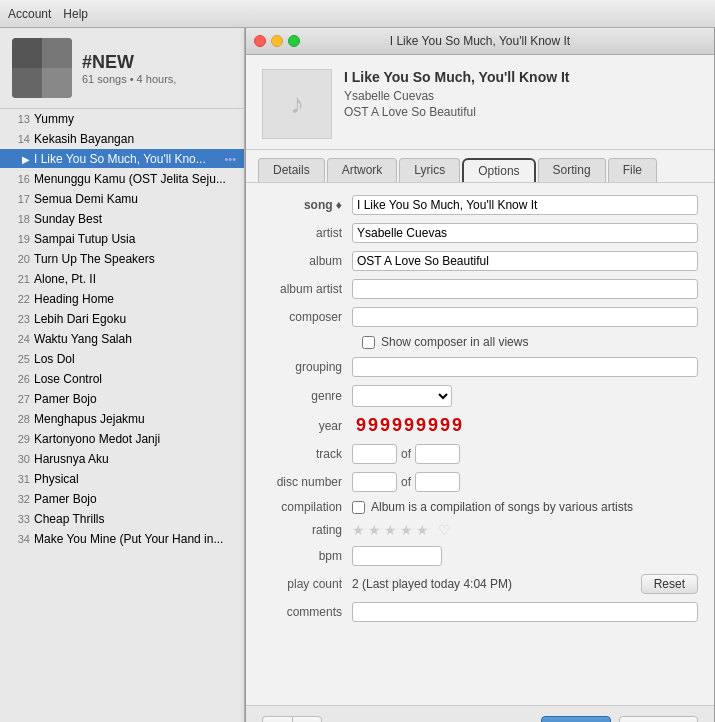 The width and height of the screenshot is (715, 722). Describe the element at coordinates (122, 339) in the screenshot. I see `song-row: 24Waktu Yang Salah` at that location.